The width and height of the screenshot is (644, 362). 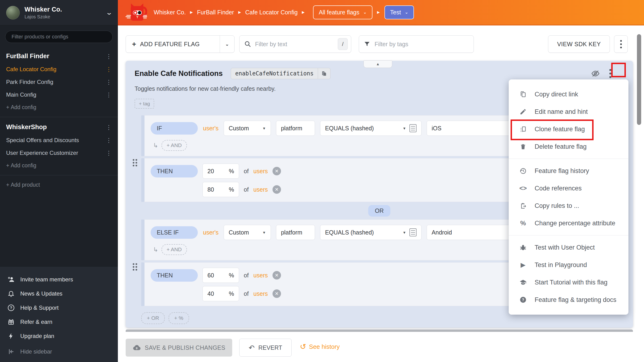 I want to click on or-separator: OR, so click(x=379, y=211).